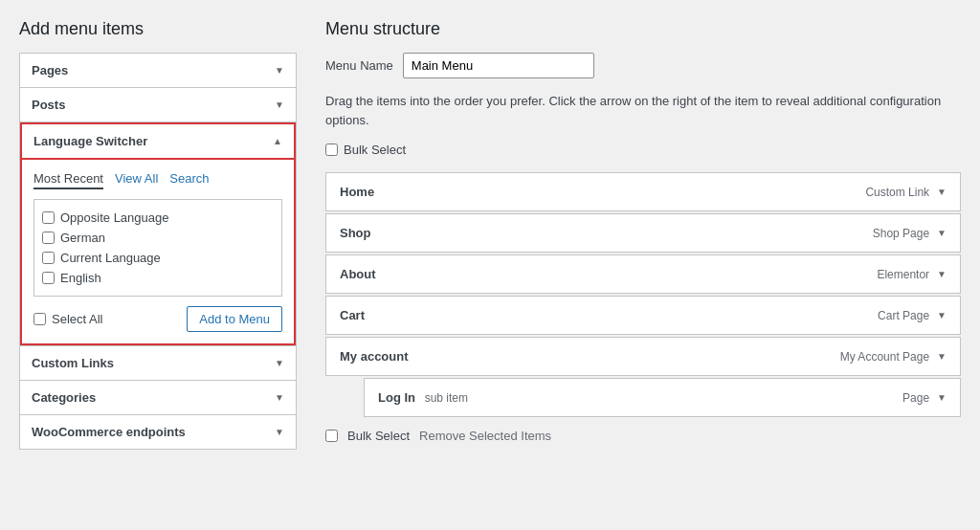  Describe the element at coordinates (158, 71) in the screenshot. I see `pages-accordion: Pages` at that location.